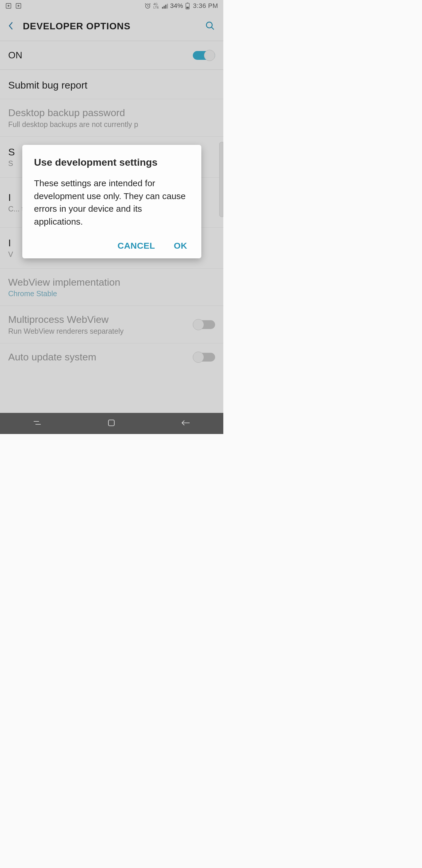 Image resolution: width=422 pixels, height=868 pixels. What do you see at coordinates (210, 26) in the screenshot?
I see `search-button` at bounding box center [210, 26].